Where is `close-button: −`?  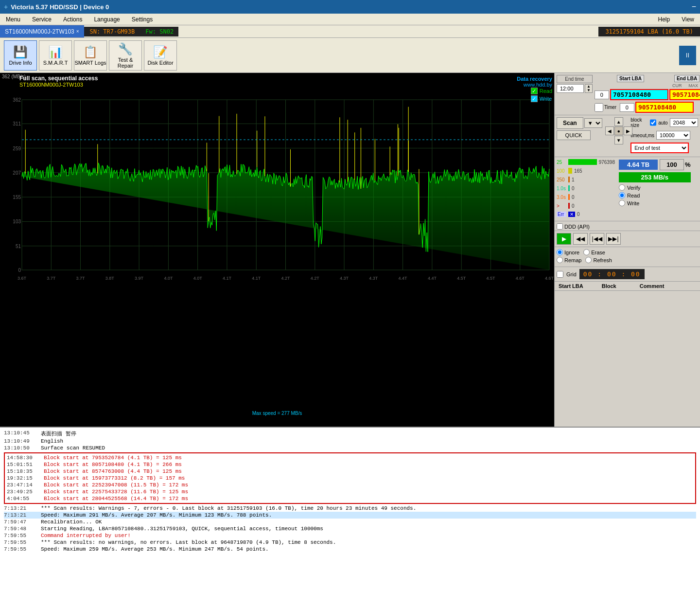
close-button: − is located at coordinates (694, 7).